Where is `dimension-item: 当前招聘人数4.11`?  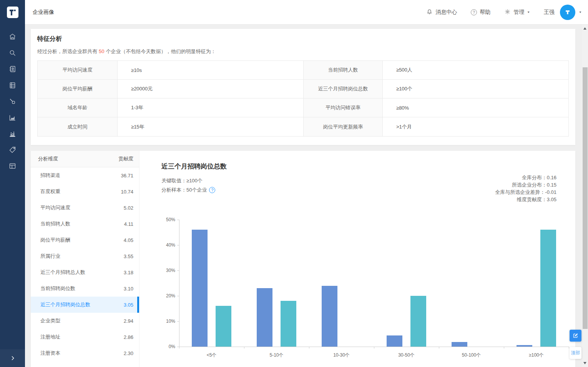 dimension-item: 当前招聘人数4.11 is located at coordinates (85, 224).